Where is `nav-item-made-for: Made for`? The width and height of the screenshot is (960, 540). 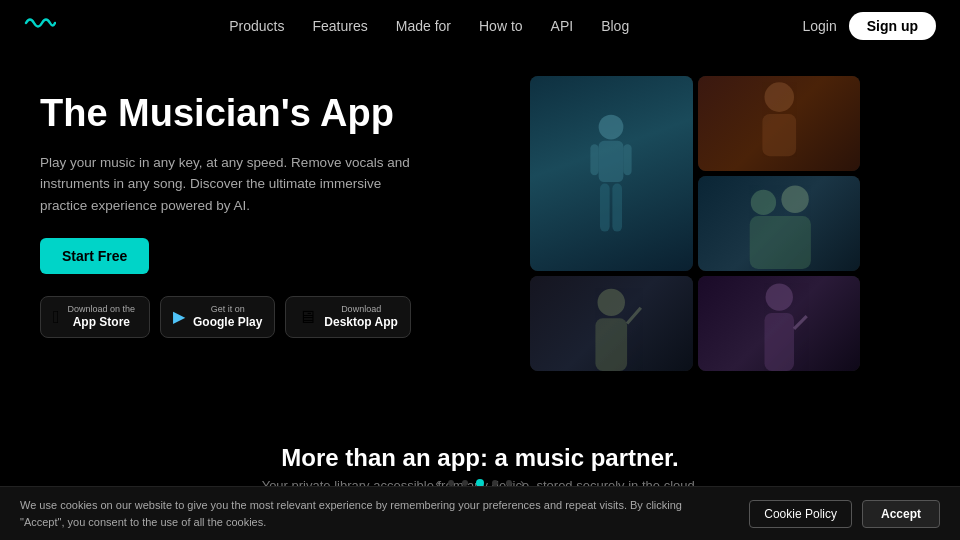 nav-item-made-for: Made for is located at coordinates (424, 26).